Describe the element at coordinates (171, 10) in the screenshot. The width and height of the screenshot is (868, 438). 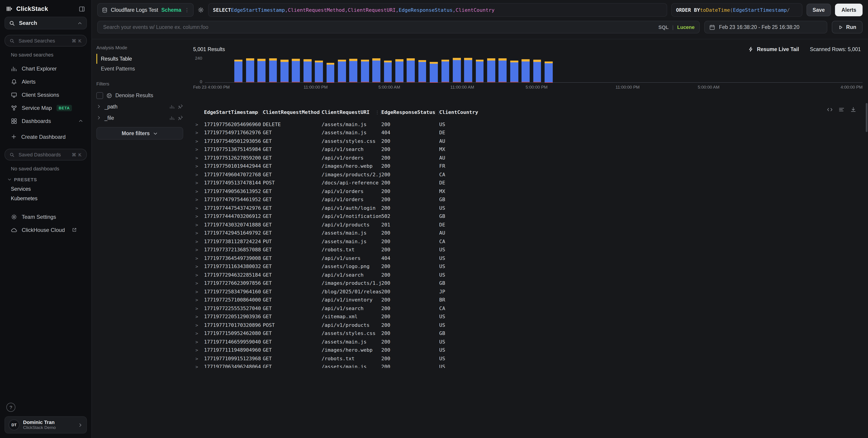
I see `schema-link: Schema` at that location.